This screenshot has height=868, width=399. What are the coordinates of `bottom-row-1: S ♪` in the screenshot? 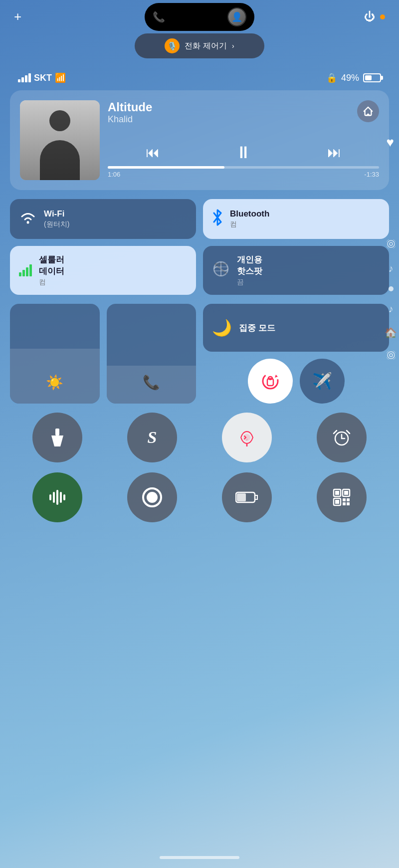 It's located at (200, 437).